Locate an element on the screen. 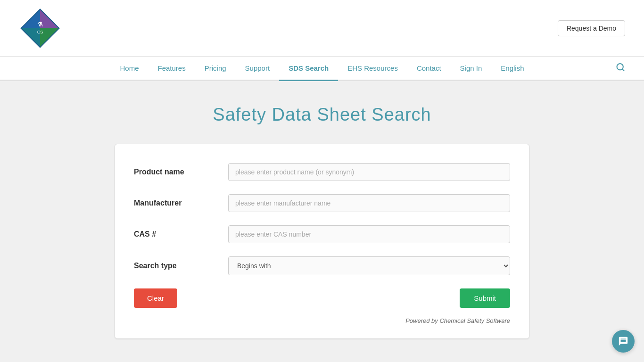  request-demo-button: Request a Demo is located at coordinates (591, 28).